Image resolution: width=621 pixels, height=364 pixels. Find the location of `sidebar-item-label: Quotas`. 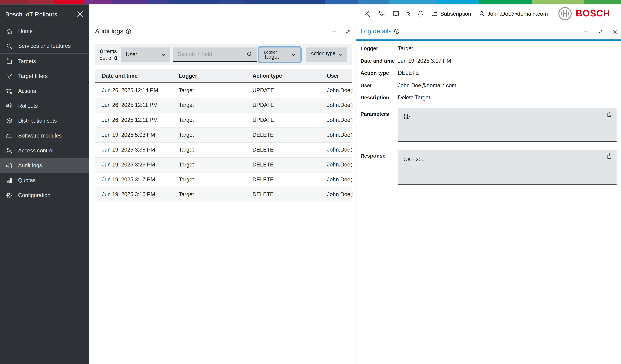

sidebar-item-label: Quotas is located at coordinates (27, 181).